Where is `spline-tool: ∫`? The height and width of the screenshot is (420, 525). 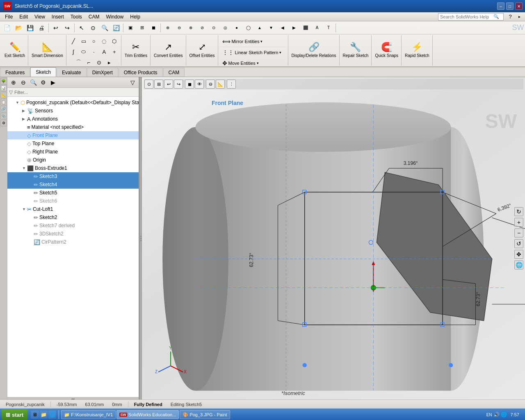
spline-tool: ∫ is located at coordinates (73, 52).